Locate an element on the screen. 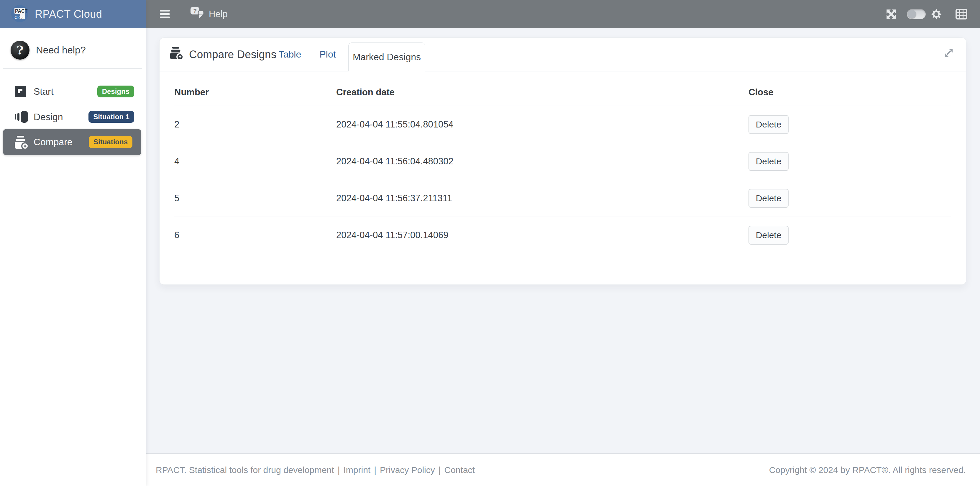 This screenshot has height=486, width=980. contact-link: Contact is located at coordinates (460, 470).